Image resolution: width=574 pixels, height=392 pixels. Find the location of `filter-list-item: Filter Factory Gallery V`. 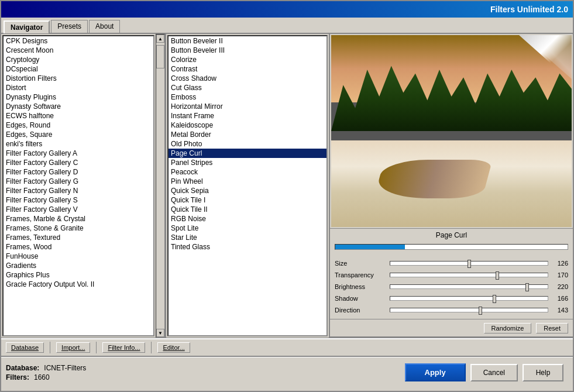

filter-list-item: Filter Factory Gallery V is located at coordinates (78, 209).